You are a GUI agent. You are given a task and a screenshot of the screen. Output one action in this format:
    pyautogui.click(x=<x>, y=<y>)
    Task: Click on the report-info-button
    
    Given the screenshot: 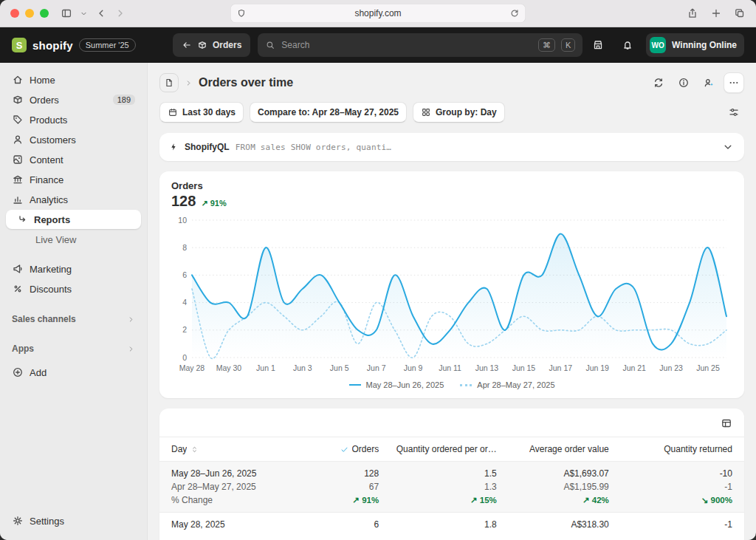 What is the action you would take?
    pyautogui.click(x=684, y=83)
    